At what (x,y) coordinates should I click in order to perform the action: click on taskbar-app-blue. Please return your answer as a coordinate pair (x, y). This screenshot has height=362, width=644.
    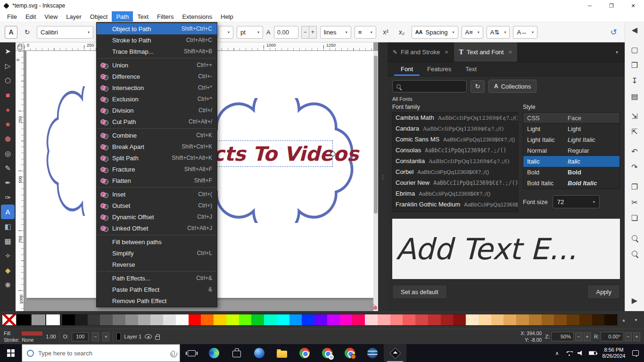
    Looking at the image, I should click on (259, 353).